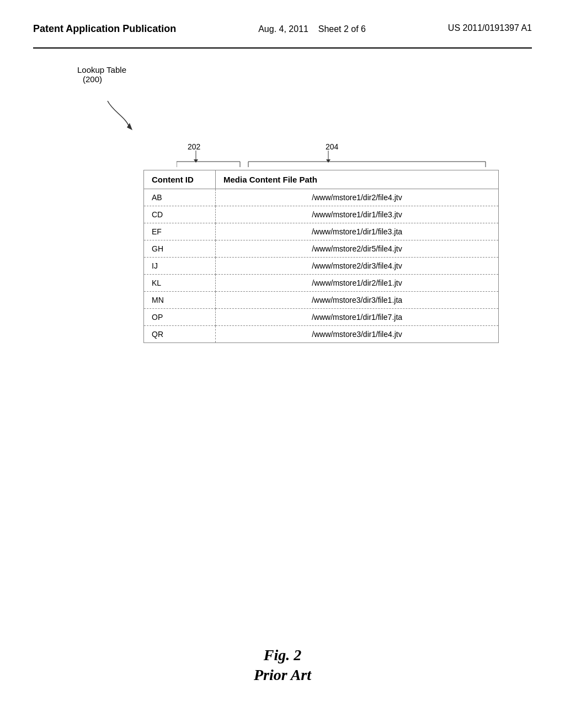  What do you see at coordinates (321, 197) in the screenshot?
I see `table-row: AB/www/mstore1/dir2/file4.jtv` at bounding box center [321, 197].